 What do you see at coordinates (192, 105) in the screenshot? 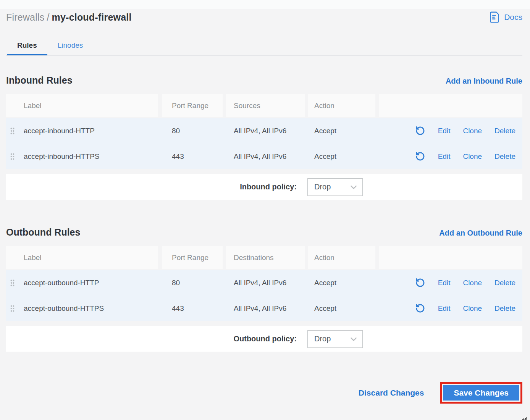
I see `inbound-col-port: Port Range` at bounding box center [192, 105].